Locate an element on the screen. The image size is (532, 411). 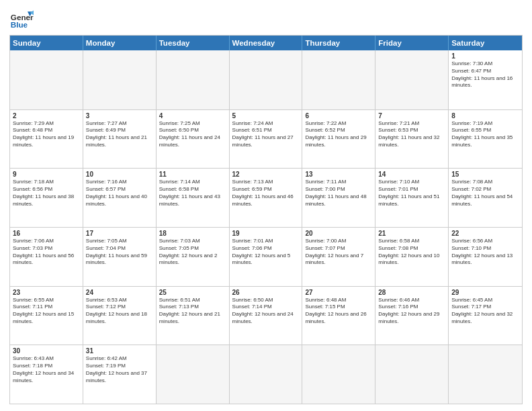
cell-info: Sunrise: 7:25 AM Sunset: 6:50 PM Dayligh… is located at coordinates (193, 134).